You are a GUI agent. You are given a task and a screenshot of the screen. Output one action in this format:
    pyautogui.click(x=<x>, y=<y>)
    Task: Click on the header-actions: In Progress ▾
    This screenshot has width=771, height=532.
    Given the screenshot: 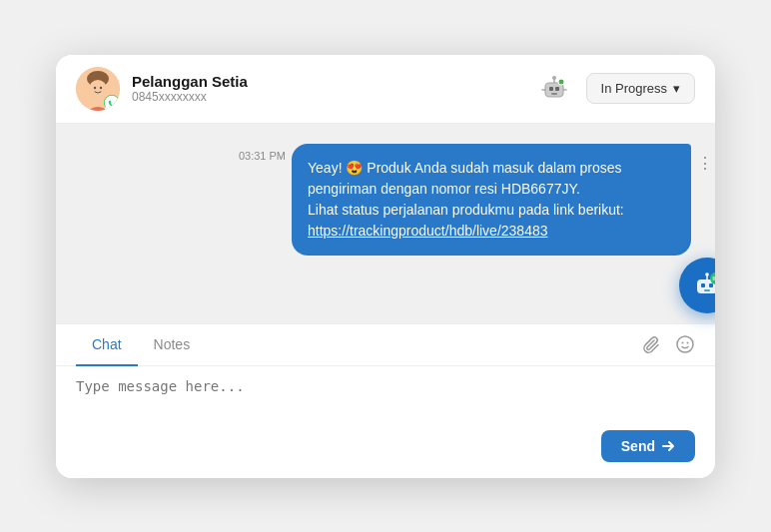 What is the action you would take?
    pyautogui.click(x=615, y=89)
    